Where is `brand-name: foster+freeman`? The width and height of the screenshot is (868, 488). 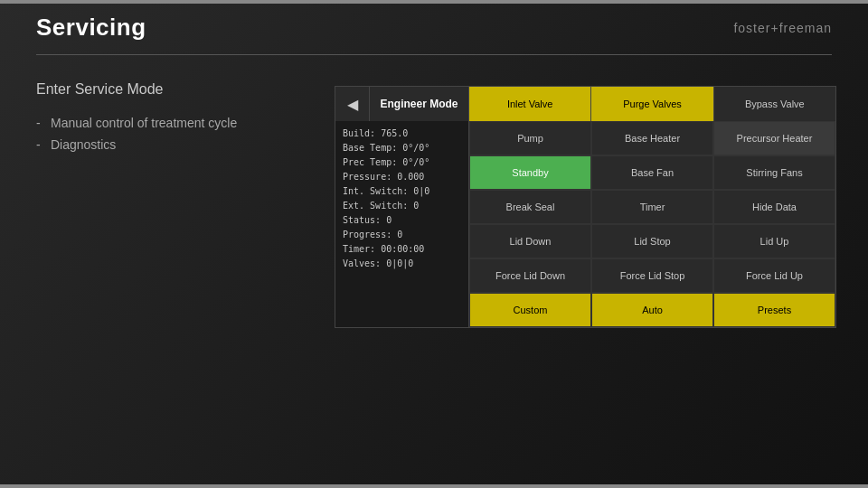 brand-name: foster+freeman is located at coordinates (783, 28).